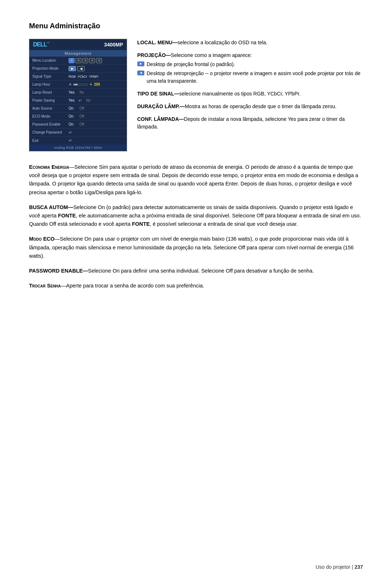 This screenshot has width=392, height=588. I want to click on osd-row-lamp-hour: Lamp Hour ☀ ☀ 200, so click(78, 85).